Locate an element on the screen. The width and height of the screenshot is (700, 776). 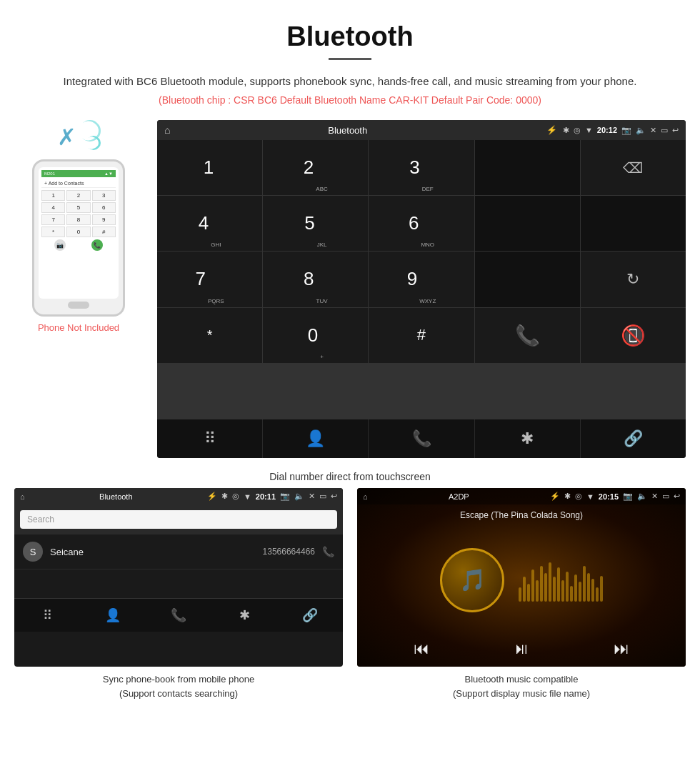
music-back-icon: ↩ is located at coordinates (677, 496).